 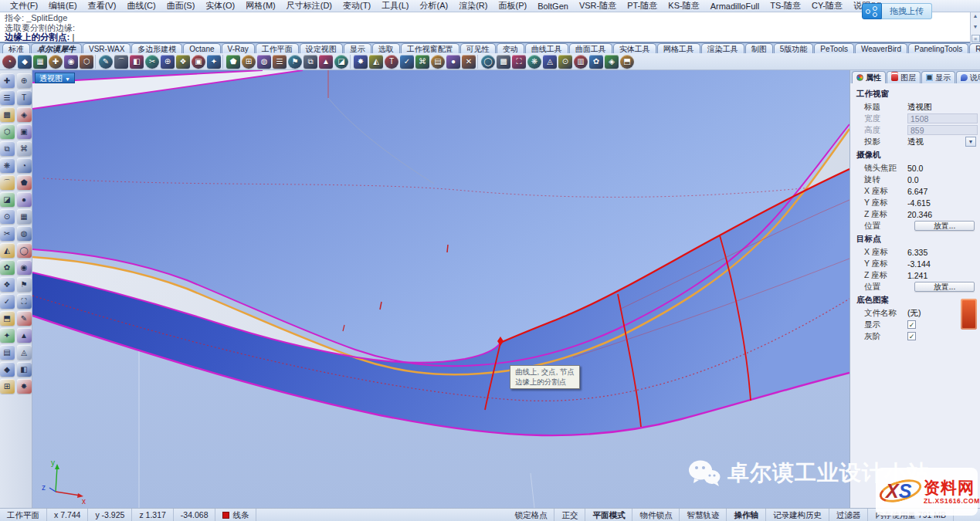 I want to click on status-toggle: 平面模式, so click(x=609, y=515).